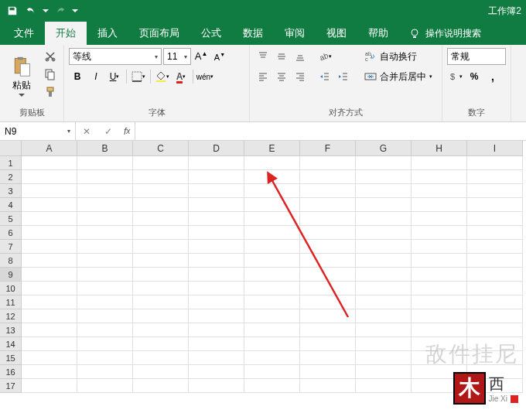  What do you see at coordinates (325, 77) in the screenshot?
I see `decrease-indent-button` at bounding box center [325, 77].